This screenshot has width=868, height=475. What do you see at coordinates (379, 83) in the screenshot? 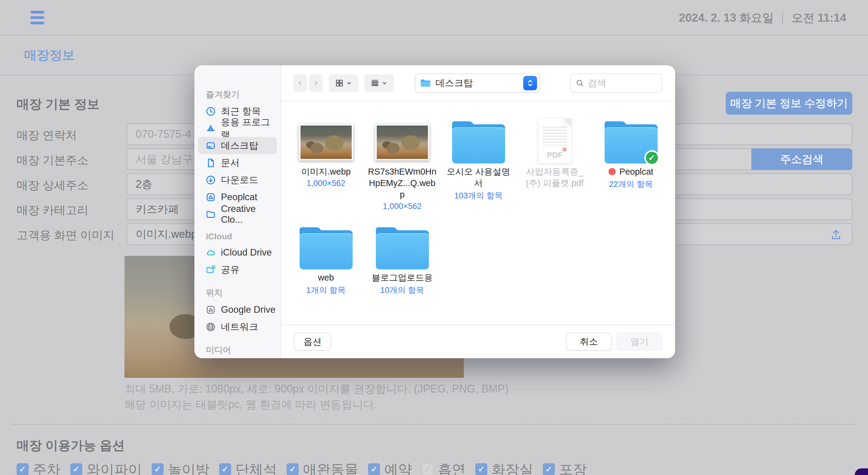
I see `group-view-button` at bounding box center [379, 83].